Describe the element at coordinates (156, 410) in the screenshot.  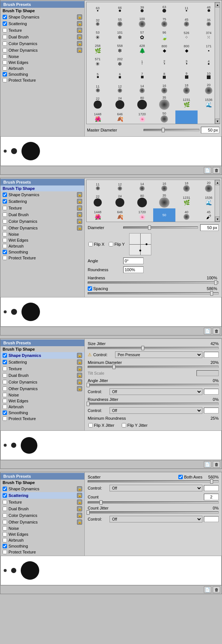
I see `control-select-roundness: Off Pen Pressure Fade` at that location.